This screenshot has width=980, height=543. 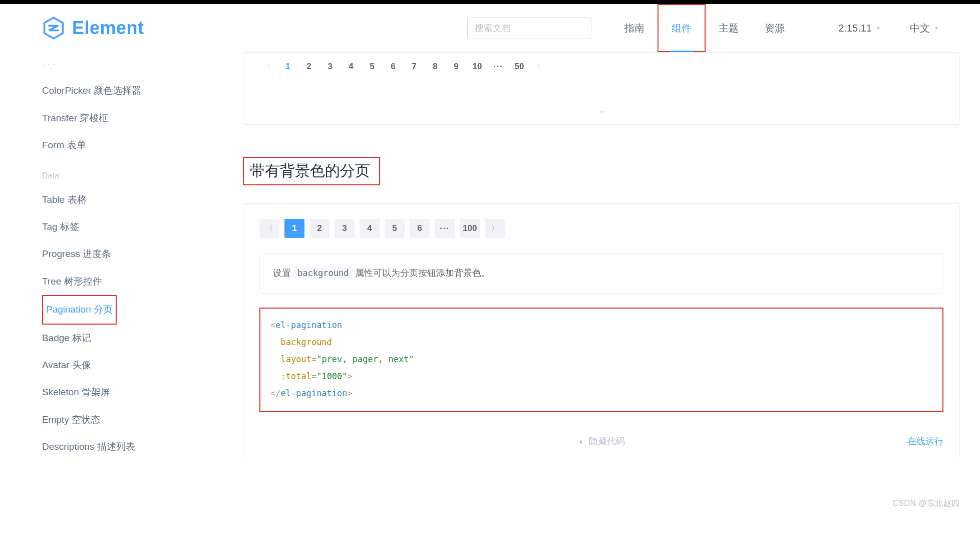 What do you see at coordinates (105, 227) in the screenshot?
I see `sidebar-item-tag: Tag 标签` at bounding box center [105, 227].